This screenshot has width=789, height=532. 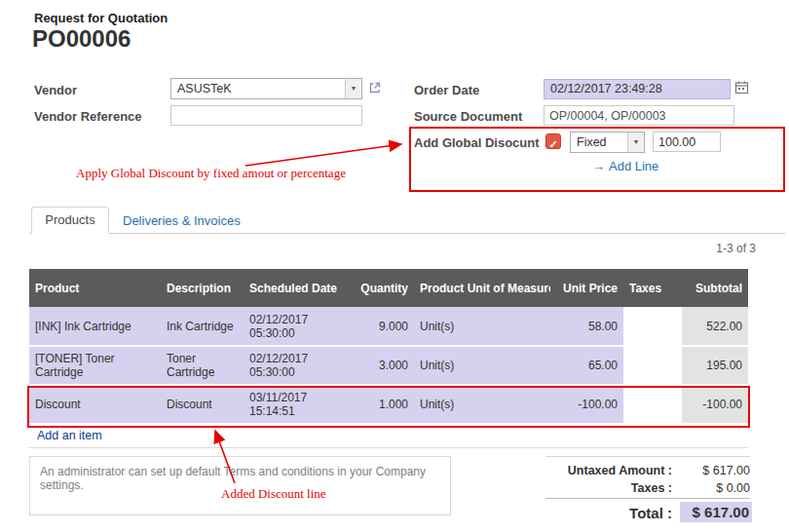 I want to click on global-discount-label: Add Global Disocunt, so click(x=477, y=142).